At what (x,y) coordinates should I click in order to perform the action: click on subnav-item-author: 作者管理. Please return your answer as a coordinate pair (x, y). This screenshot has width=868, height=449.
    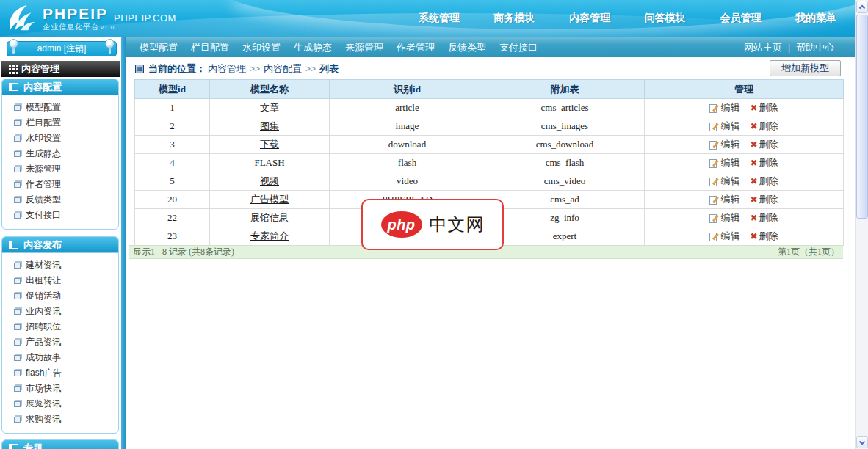
    Looking at the image, I should click on (416, 48).